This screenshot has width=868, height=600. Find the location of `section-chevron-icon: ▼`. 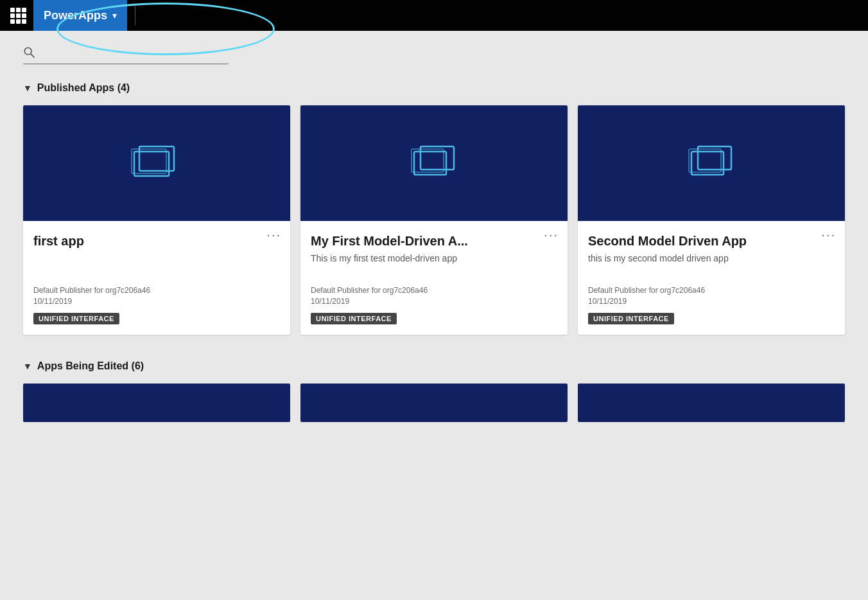

section-chevron-icon: ▼ is located at coordinates (28, 88).